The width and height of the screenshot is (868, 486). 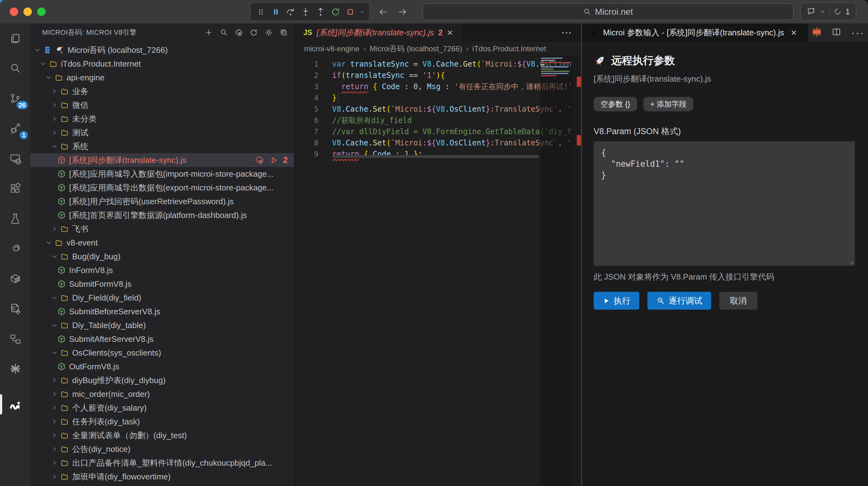 I want to click on activity-item-search-icon, so click(x=15, y=69).